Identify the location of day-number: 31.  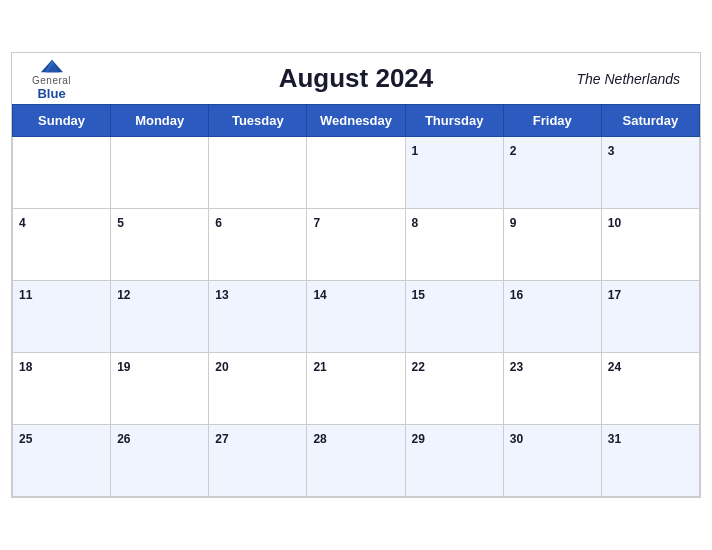
(614, 439).